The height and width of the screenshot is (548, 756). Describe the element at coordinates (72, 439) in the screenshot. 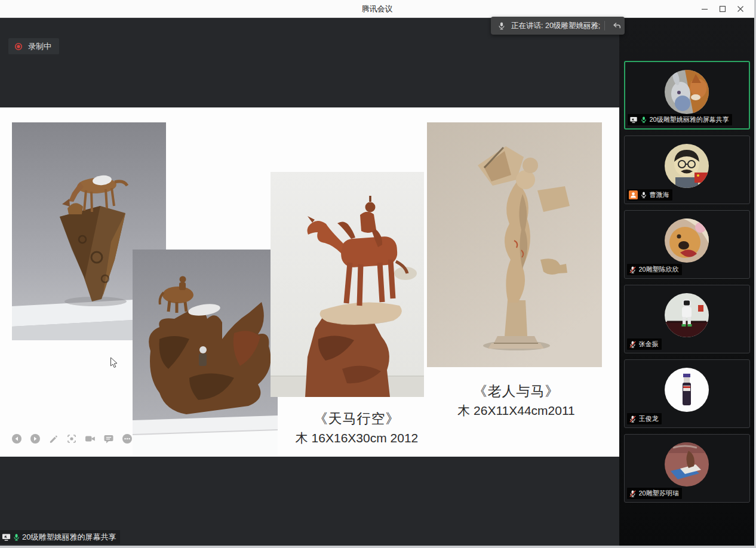

I see `spotlight-button` at that location.